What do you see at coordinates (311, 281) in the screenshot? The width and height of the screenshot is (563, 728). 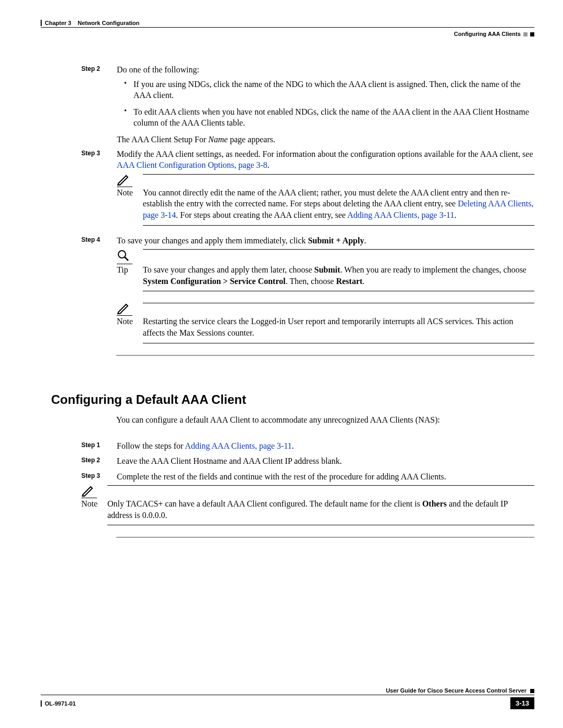 I see `text: . Then, choose` at bounding box center [311, 281].